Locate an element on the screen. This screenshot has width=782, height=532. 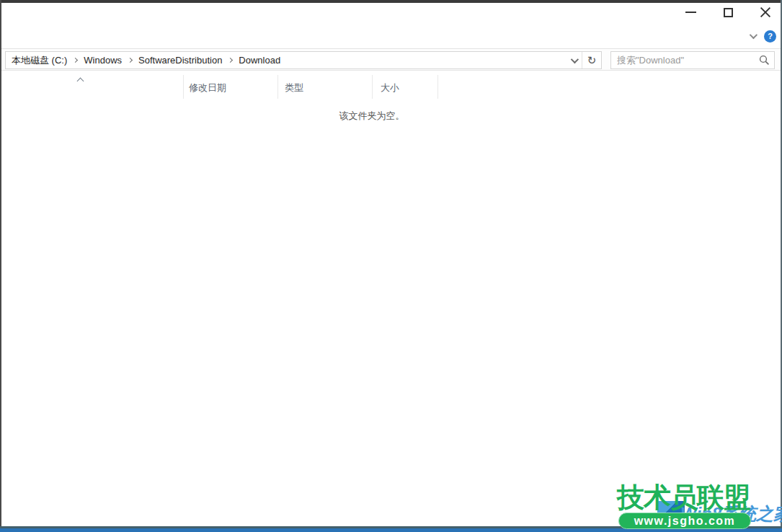
close-button is located at coordinates (765, 12).